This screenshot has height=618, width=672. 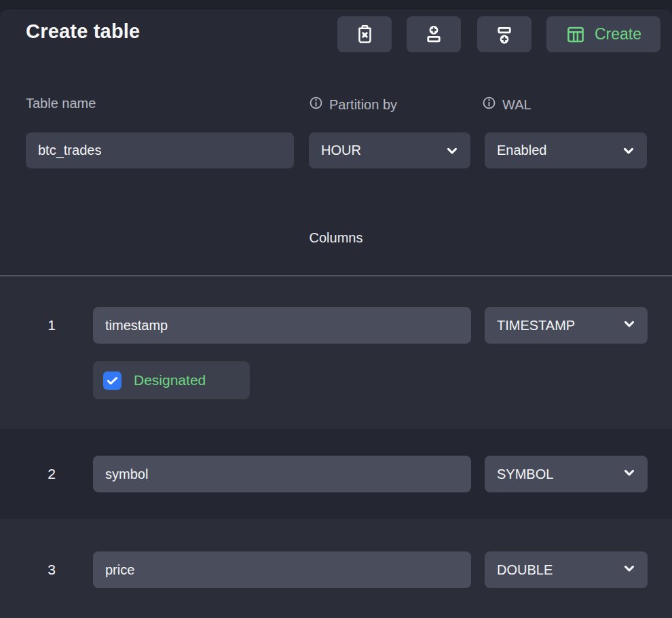 What do you see at coordinates (336, 474) in the screenshot?
I see `column-row-2: 2 SYMBOL` at bounding box center [336, 474].